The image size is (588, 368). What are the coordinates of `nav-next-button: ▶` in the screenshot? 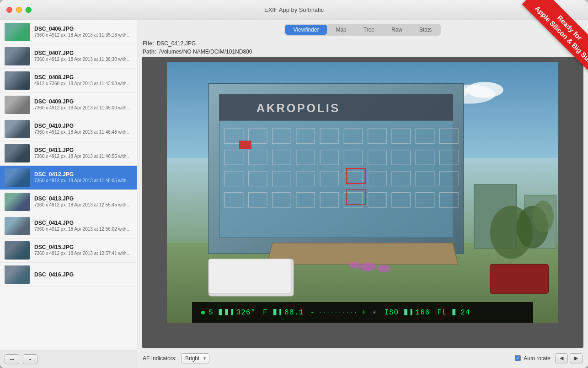 It's located at (576, 358).